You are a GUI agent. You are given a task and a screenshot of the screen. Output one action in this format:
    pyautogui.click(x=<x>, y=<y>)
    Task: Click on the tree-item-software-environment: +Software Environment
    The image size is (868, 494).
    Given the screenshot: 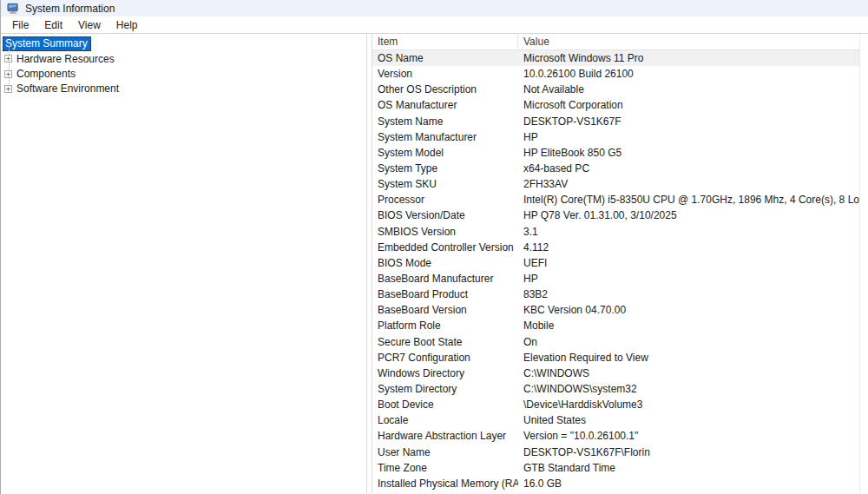 What is the action you would take?
    pyautogui.click(x=184, y=89)
    